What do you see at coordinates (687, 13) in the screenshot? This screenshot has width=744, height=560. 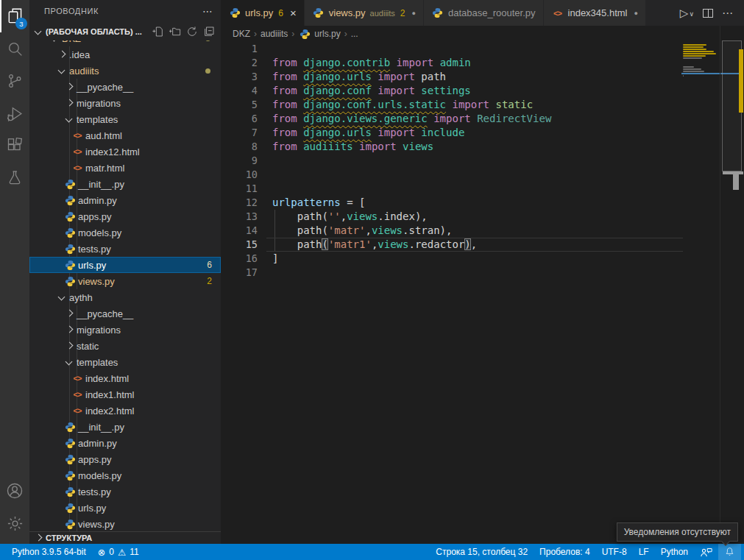 I see `run-button: ▷∨` at bounding box center [687, 13].